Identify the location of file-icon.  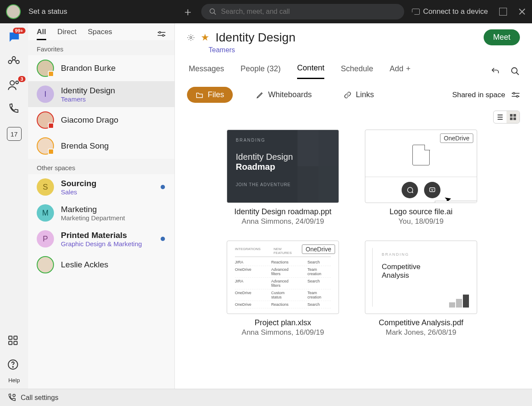
(421, 155).